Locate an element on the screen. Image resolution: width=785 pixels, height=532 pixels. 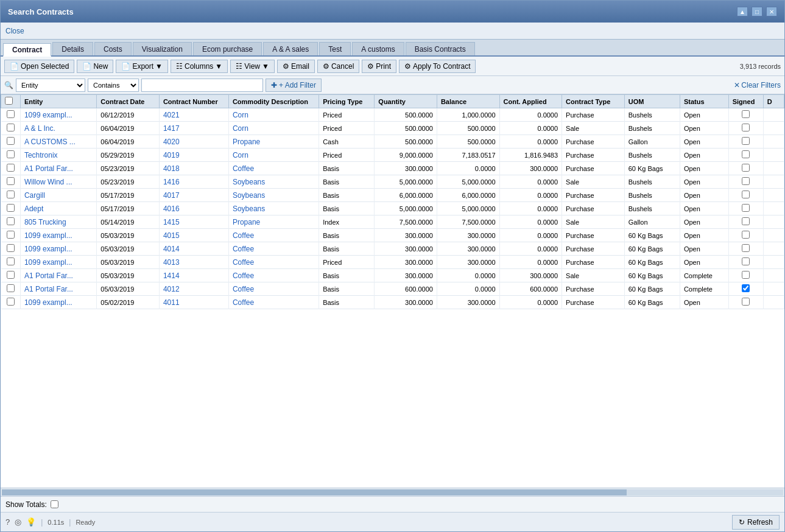
new-button: 📄 New is located at coordinates (95, 66).